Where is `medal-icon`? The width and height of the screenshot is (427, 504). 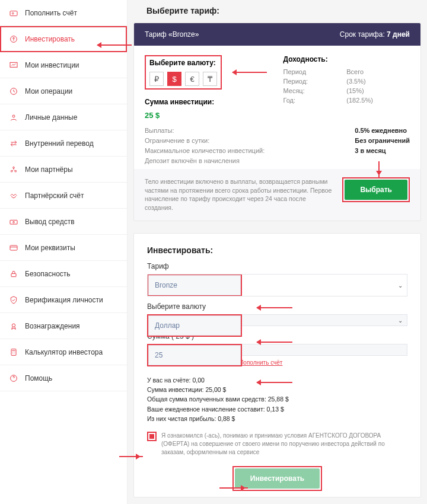
medal-icon is located at coordinates (14, 326).